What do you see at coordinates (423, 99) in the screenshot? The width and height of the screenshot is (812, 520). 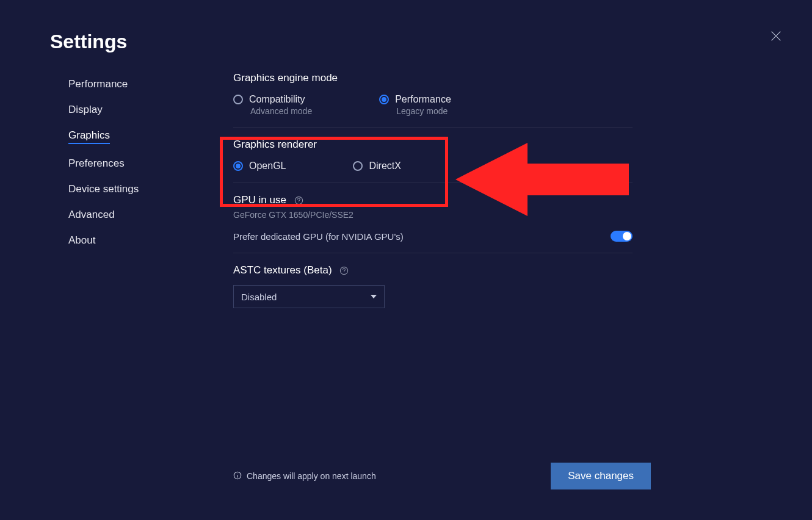 I see `radio-label: Performance` at bounding box center [423, 99].